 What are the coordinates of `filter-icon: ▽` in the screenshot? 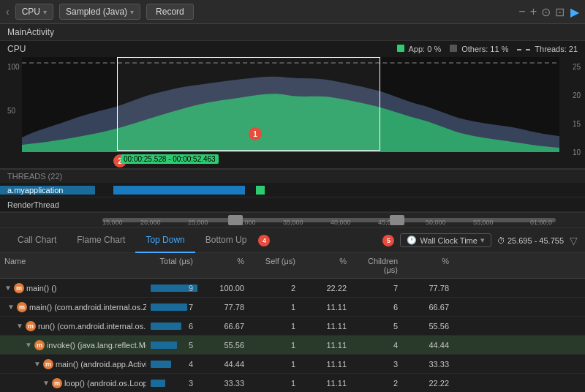 It's located at (573, 241).